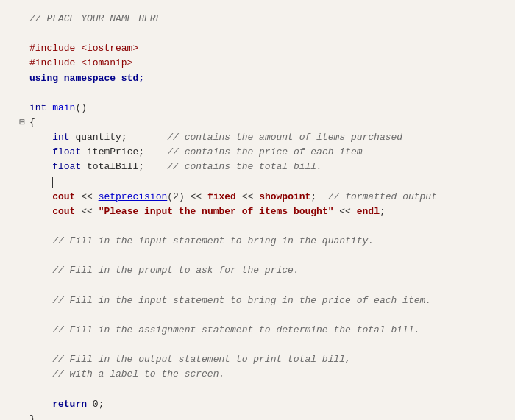  What do you see at coordinates (265, 108) in the screenshot?
I see `code-main: int main()` at bounding box center [265, 108].